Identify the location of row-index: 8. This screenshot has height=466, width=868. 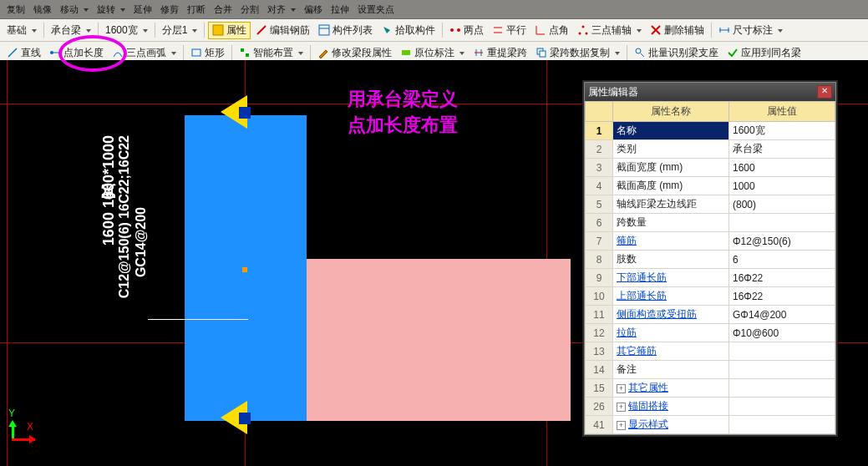
(600, 260).